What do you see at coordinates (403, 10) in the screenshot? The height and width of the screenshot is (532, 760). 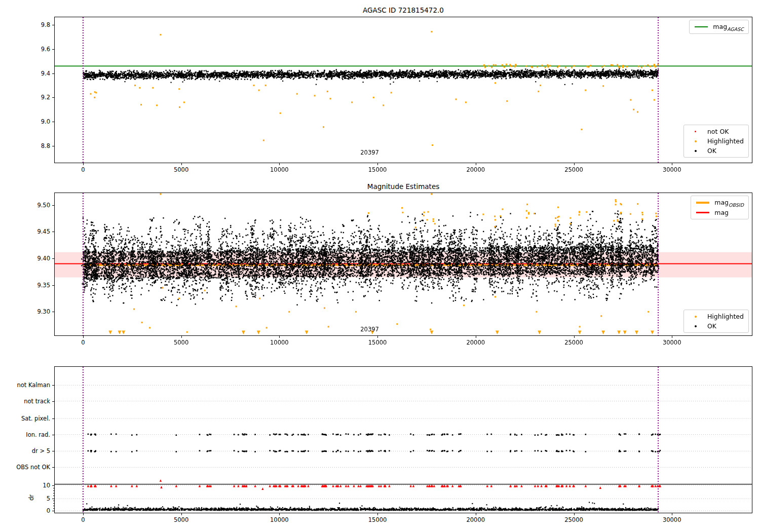 I see `panel-1-title: AGASC ID 721815472.0` at bounding box center [403, 10].